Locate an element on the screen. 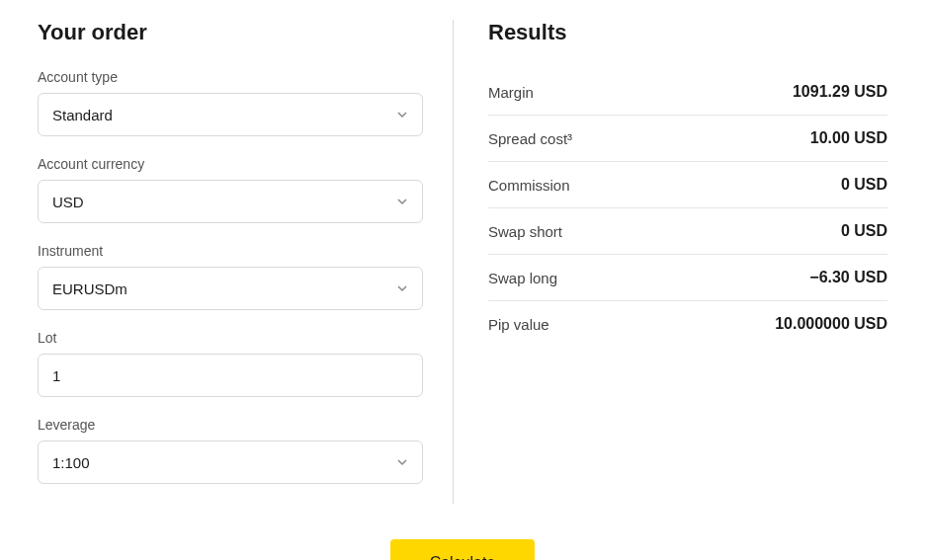  order-title: Your order is located at coordinates (230, 33).